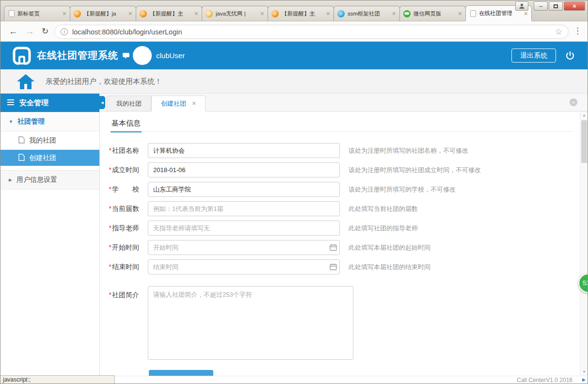  I want to click on end-date-input, so click(244, 267).